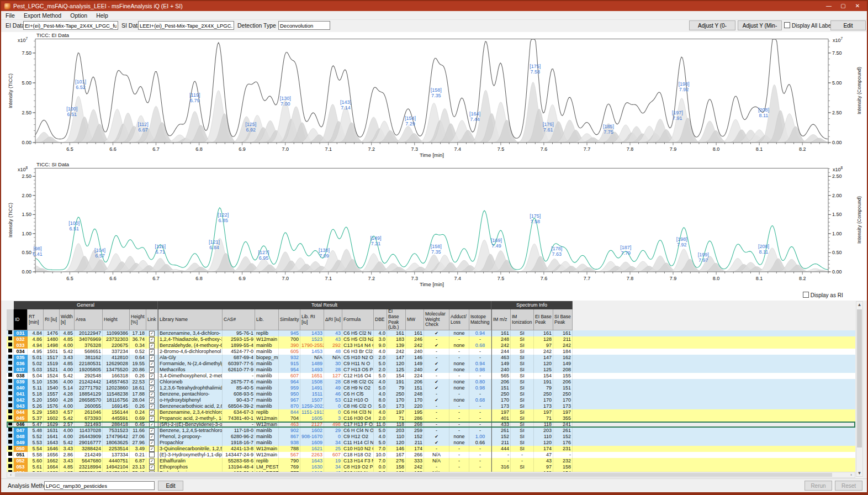 This screenshot has height=495, width=868. I want to click on scroll-right-icon: ›, so click(851, 475).